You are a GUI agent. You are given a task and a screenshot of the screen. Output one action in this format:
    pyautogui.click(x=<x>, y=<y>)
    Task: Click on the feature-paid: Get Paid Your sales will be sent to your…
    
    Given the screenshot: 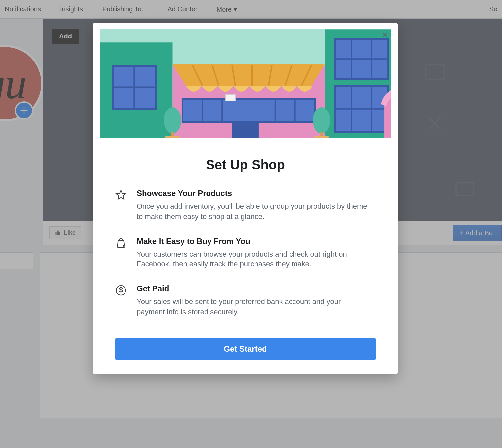 What is the action you would take?
    pyautogui.click(x=245, y=301)
    